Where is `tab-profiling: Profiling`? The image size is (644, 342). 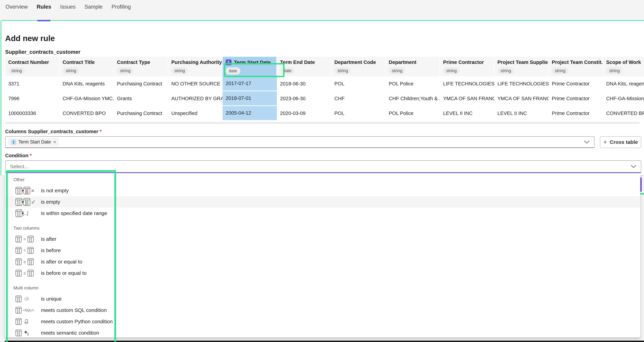
tab-profiling: Profiling is located at coordinates (121, 12).